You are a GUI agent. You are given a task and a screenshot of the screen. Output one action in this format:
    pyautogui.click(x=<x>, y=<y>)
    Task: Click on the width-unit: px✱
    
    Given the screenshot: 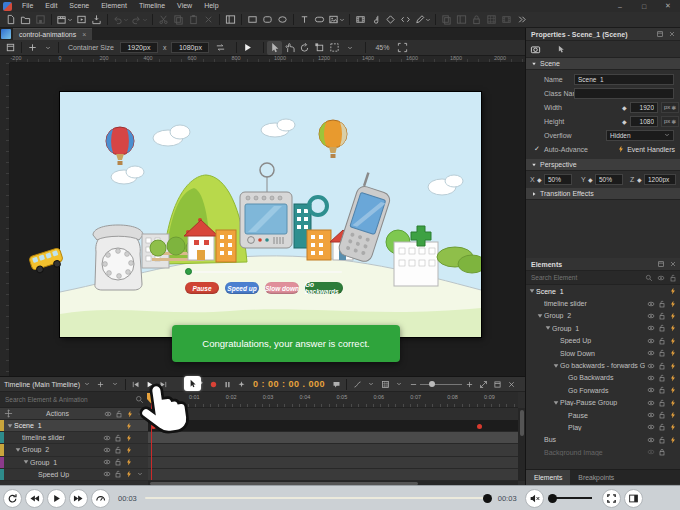 What is the action you would take?
    pyautogui.click(x=670, y=108)
    